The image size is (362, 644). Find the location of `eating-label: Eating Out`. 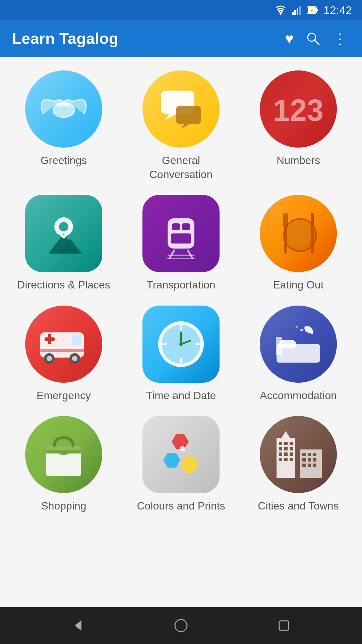

eating-label: Eating Out is located at coordinates (298, 285).